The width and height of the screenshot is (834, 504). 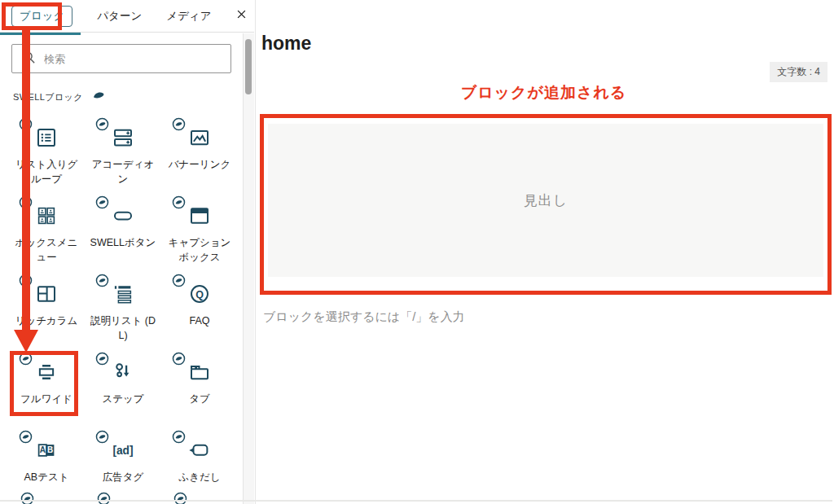 I want to click on post-title: home, so click(x=287, y=44).